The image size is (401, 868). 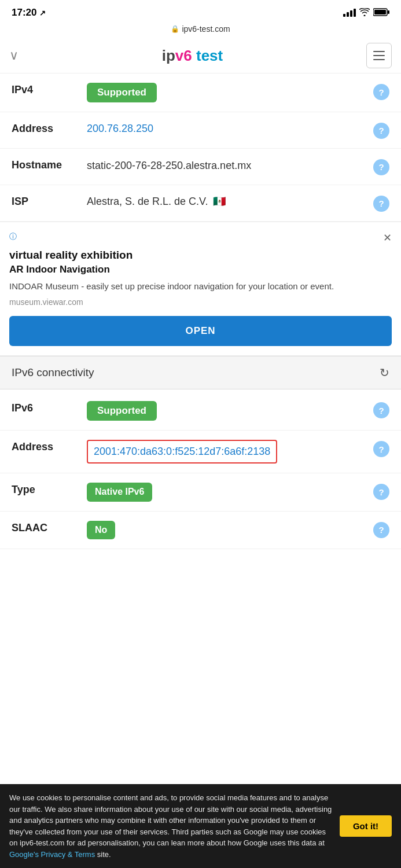 I want to click on hostname-row: Hostname static-200-76-28-250.alestra.ne…, so click(x=200, y=167).